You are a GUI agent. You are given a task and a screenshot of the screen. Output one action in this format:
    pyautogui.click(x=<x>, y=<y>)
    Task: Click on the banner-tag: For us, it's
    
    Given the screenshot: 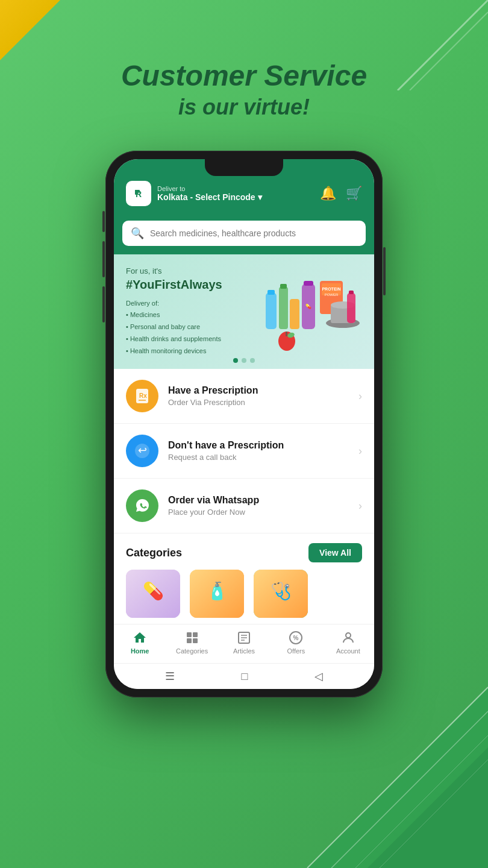 What is the action you would take?
    pyautogui.click(x=190, y=271)
    